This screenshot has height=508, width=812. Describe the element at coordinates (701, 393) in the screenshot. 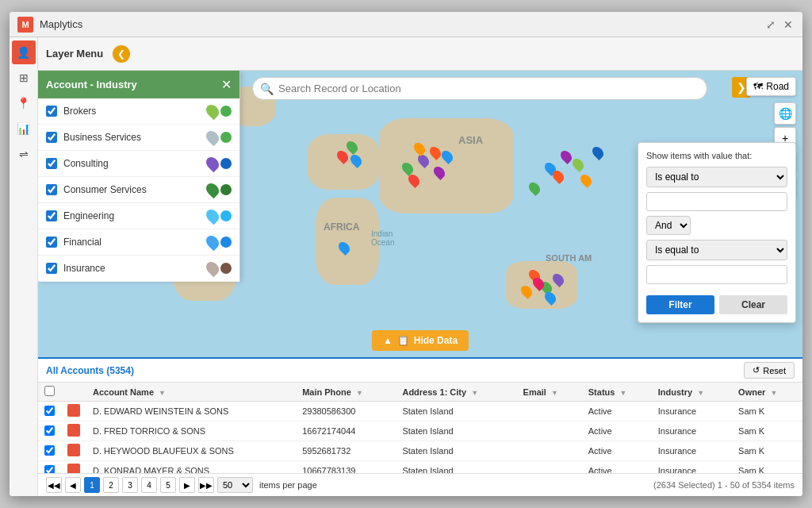

I see `industry-filter-icon: ▼` at that location.